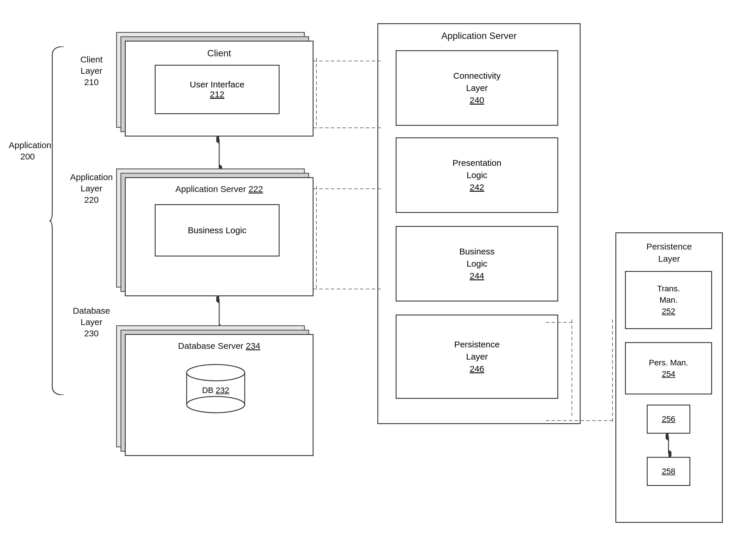 Image resolution: width=735 pixels, height=560 pixels. Describe the element at coordinates (223, 390) in the screenshot. I see `db-num: 232` at that location.